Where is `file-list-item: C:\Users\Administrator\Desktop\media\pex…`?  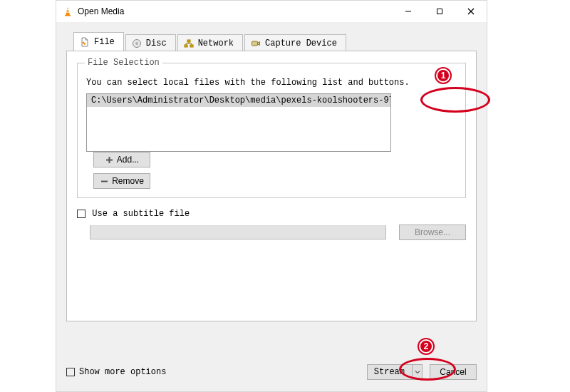
file-list-item: C:\Users\Administrator\Desktop\media\pex… is located at coordinates (239, 100).